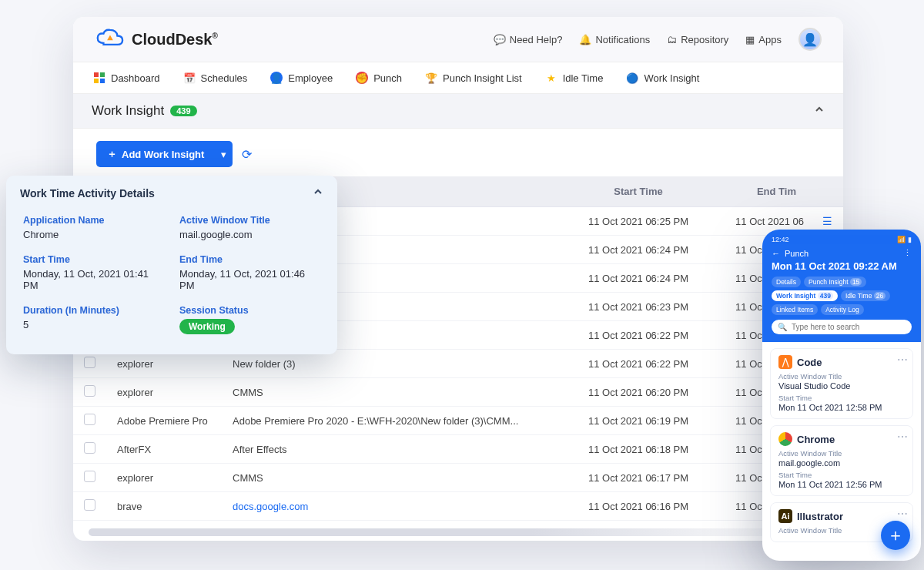 The width and height of the screenshot is (924, 570). I want to click on count-badge: 439, so click(183, 111).